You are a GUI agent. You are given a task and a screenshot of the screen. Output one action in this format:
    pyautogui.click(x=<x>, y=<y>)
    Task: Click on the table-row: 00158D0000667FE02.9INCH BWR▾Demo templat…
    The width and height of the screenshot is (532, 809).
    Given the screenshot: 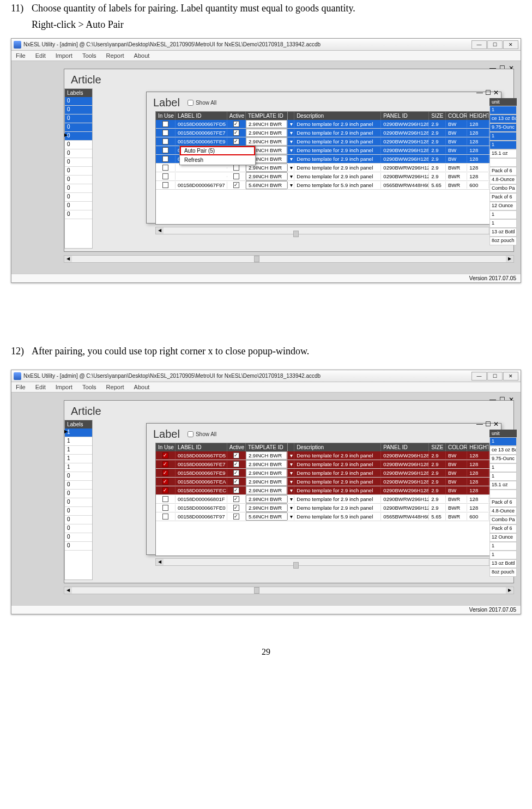 What is the action you would take?
    pyautogui.click(x=326, y=508)
    